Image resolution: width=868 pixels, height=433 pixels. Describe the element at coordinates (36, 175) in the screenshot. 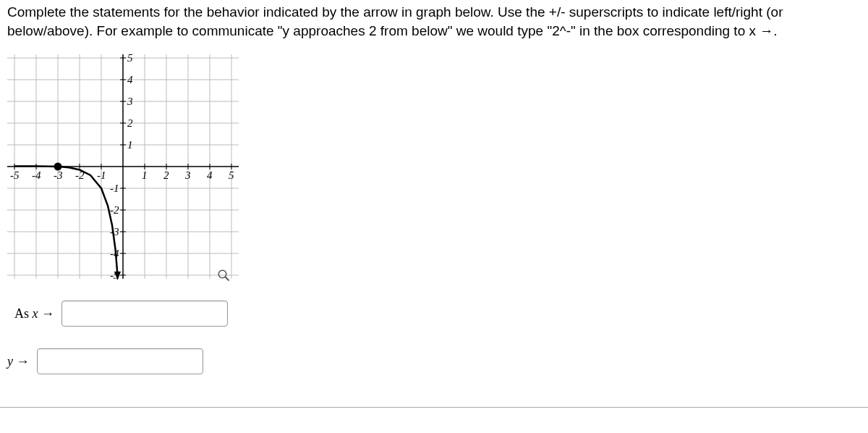

I see `svg-text: -4` at that location.